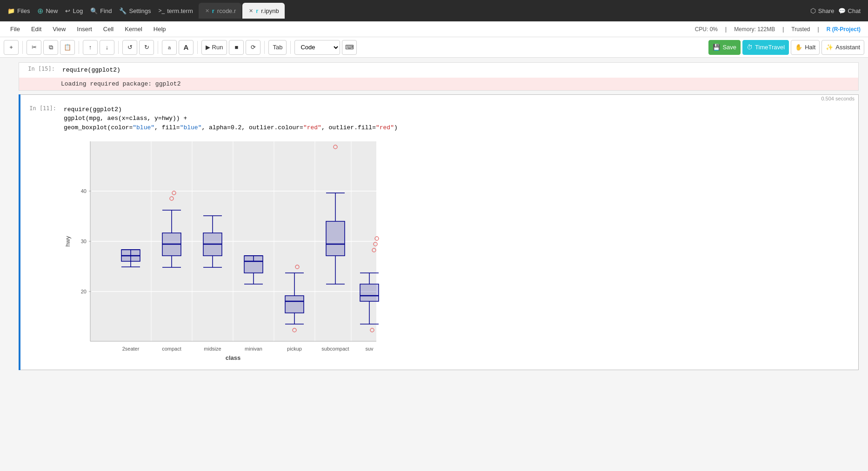 Image resolution: width=868 pixels, height=471 pixels. I want to click on move-down-button: ↓, so click(107, 47).